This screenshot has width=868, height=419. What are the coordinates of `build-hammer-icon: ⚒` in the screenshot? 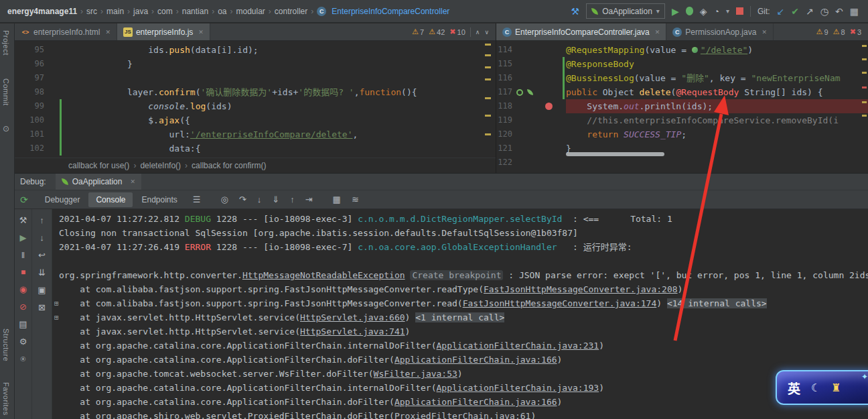 It's located at (576, 11).